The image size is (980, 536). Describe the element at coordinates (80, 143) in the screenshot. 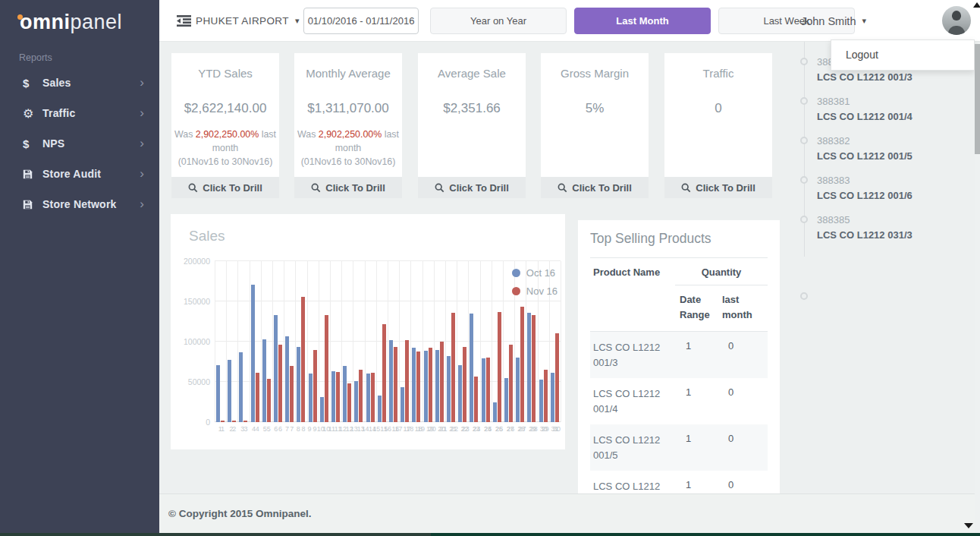

I see `sidebar-nav: $Sales›⚙Traffic›$NPS›Store Audit›Store N…` at that location.